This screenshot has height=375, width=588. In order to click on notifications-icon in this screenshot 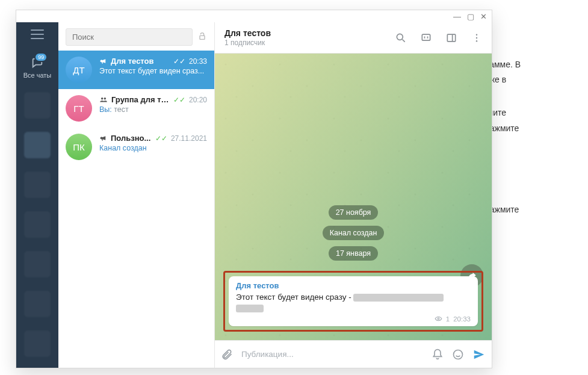, I will do `click(438, 355)`.